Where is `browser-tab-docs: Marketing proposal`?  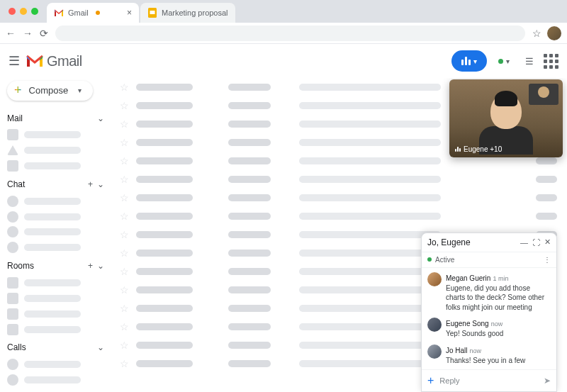 browser-tab-docs: Marketing proposal is located at coordinates (188, 13).